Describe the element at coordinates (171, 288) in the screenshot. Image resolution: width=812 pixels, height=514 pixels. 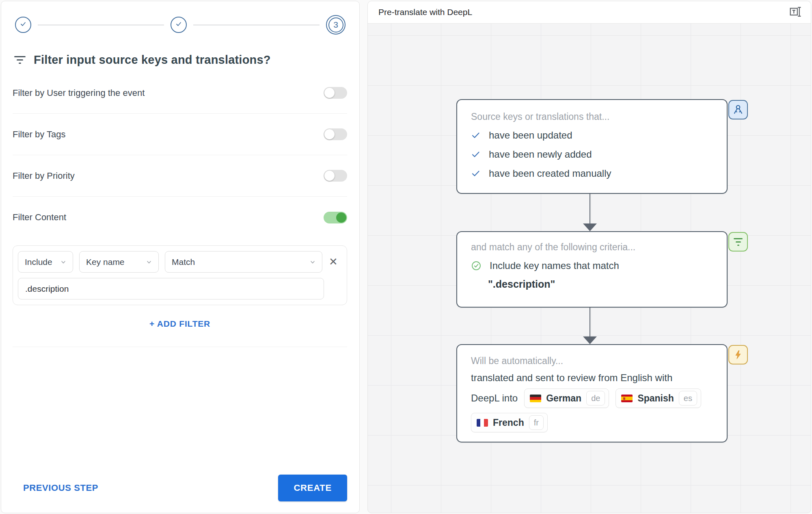
I see `pattern-input` at that location.